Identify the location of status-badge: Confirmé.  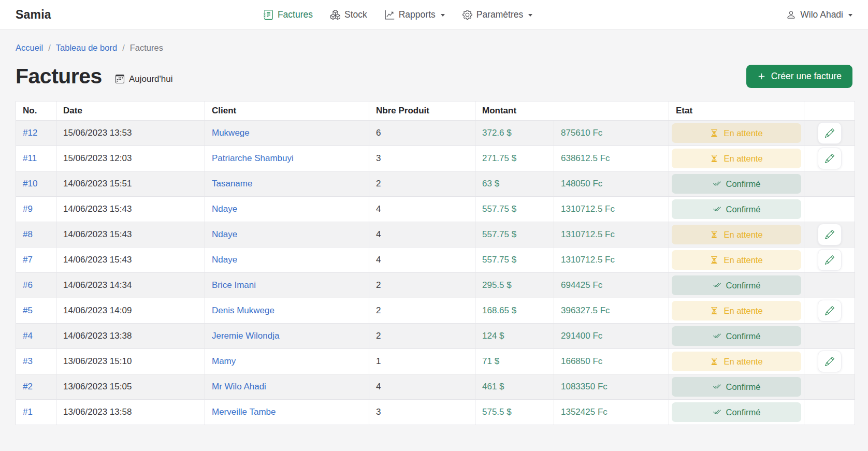
(736, 336).